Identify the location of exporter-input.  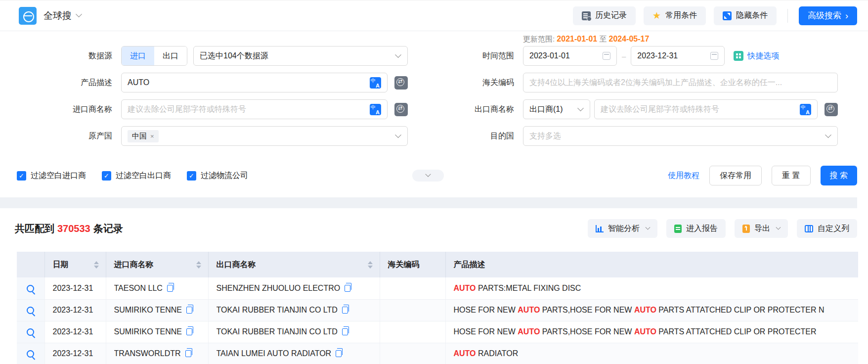
(698, 109).